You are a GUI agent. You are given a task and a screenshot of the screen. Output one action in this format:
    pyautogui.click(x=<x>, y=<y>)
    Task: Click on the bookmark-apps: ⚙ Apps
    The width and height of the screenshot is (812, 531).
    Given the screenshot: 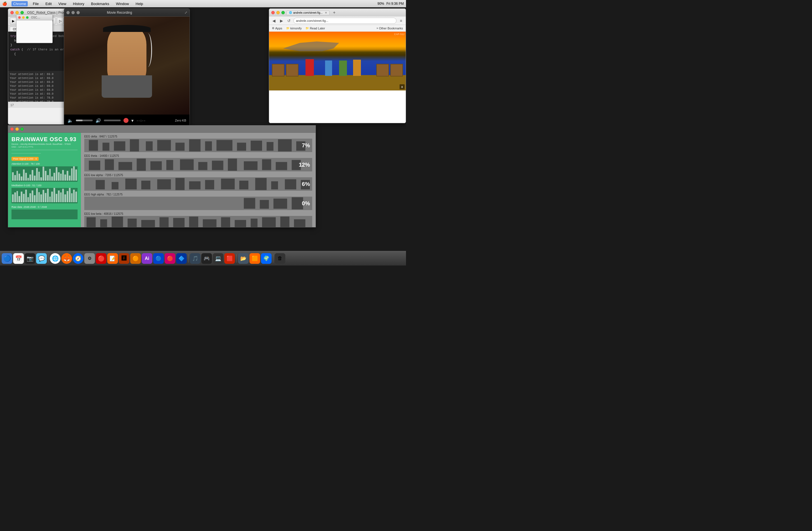 What is the action you would take?
    pyautogui.click(x=277, y=28)
    